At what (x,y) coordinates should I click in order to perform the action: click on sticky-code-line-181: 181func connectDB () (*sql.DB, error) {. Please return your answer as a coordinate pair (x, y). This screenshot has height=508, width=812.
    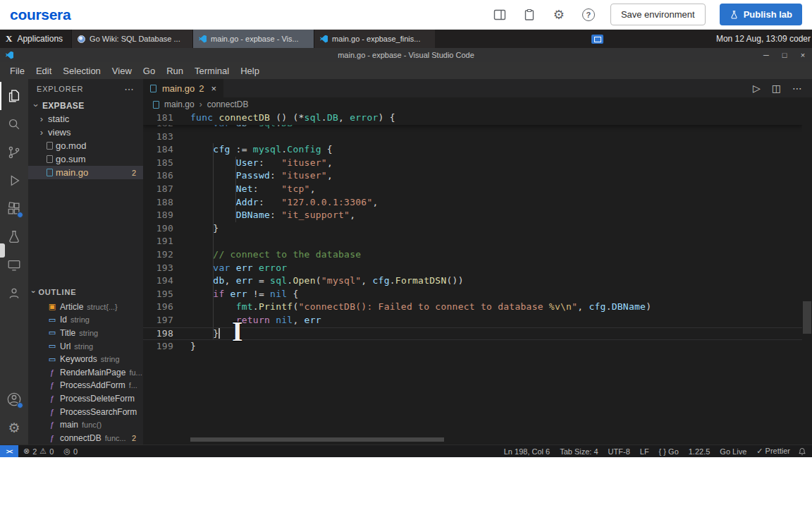
    Looking at the image, I should click on (269, 119).